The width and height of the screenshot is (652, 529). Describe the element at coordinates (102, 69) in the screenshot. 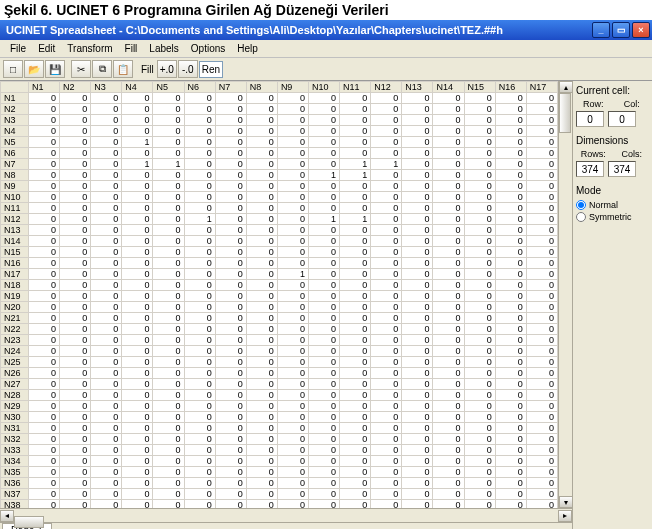

I see `copy-button: ⧉` at that location.